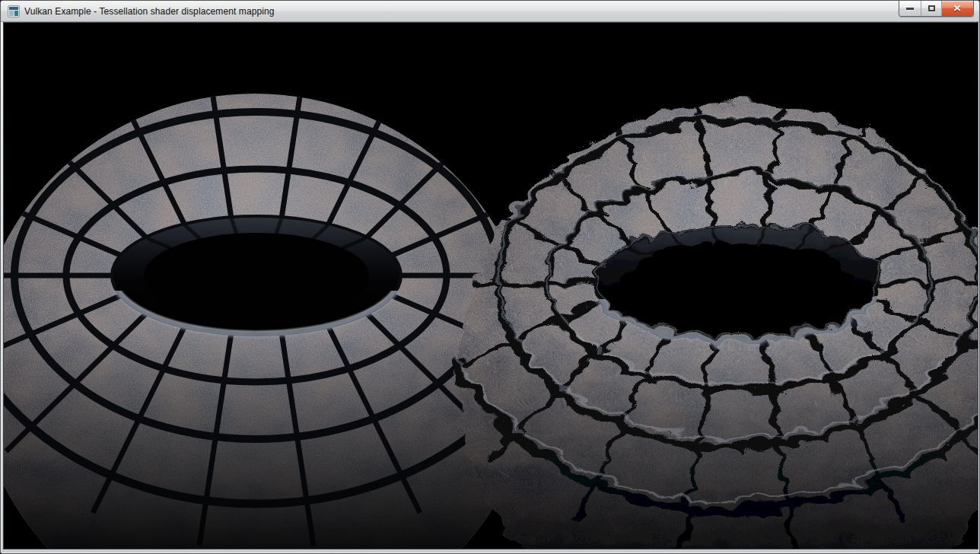 This screenshot has width=980, height=554. I want to click on close-button: ✕, so click(957, 8).